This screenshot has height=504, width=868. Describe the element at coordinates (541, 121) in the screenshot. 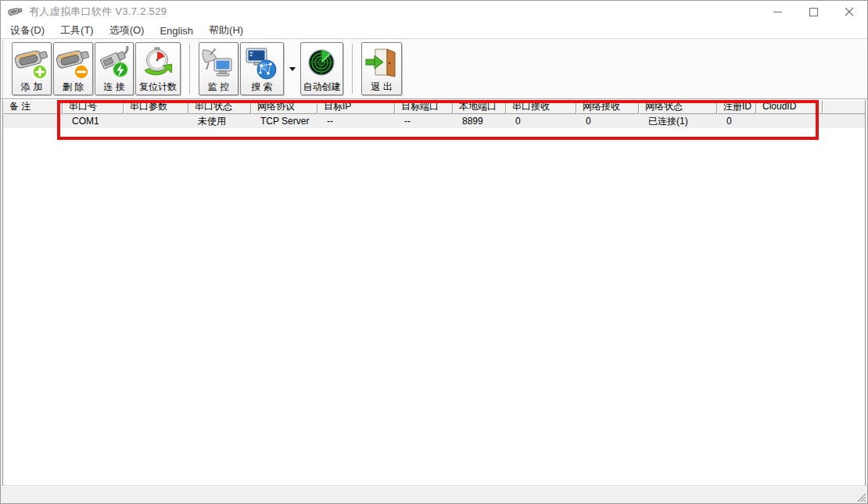

I see `cell-serial-received: 0` at that location.